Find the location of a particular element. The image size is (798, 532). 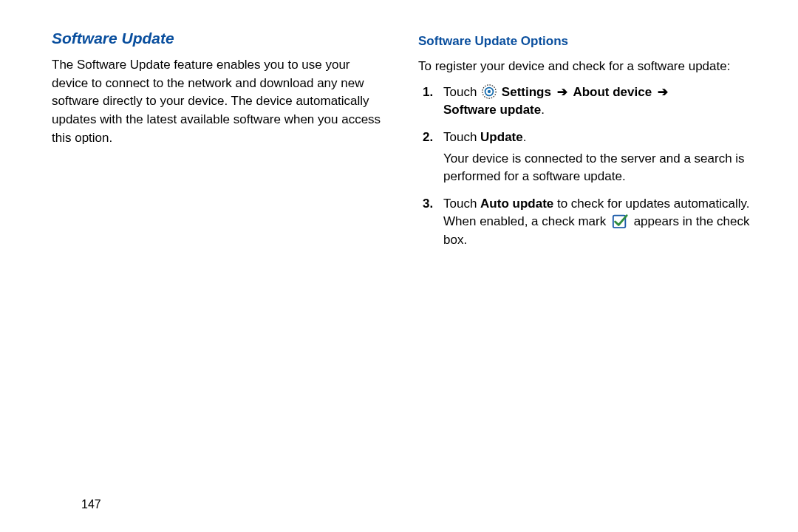

check-mark-icon is located at coordinates (620, 221).